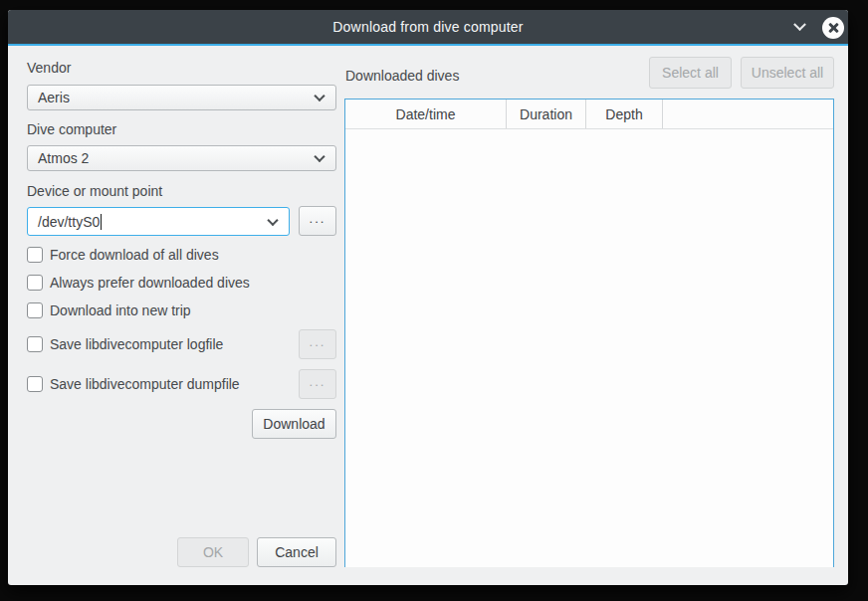 This screenshot has width=868, height=601. Describe the element at coordinates (213, 552) in the screenshot. I see `ok-button: OK` at that location.